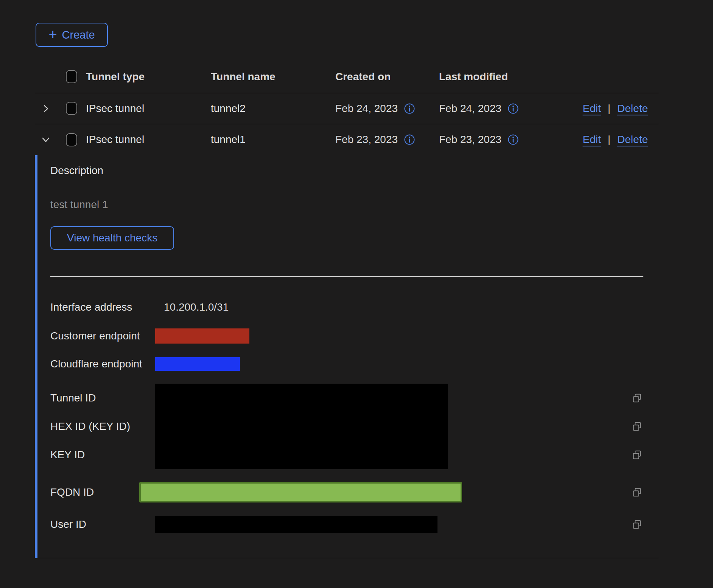 Image resolution: width=713 pixels, height=588 pixels. What do you see at coordinates (300, 492) in the screenshot?
I see `fqdn-id-redacted-value` at bounding box center [300, 492].